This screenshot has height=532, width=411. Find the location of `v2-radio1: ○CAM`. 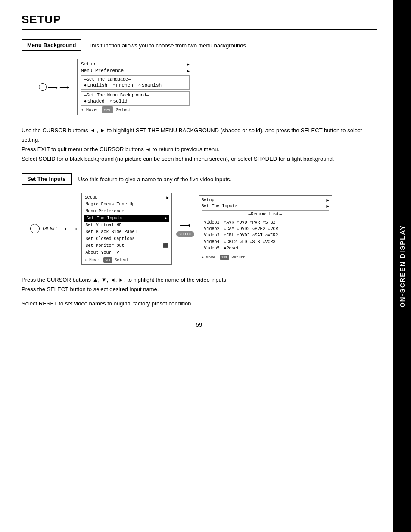

v2-radio1: ○CAM is located at coordinates (229, 229).